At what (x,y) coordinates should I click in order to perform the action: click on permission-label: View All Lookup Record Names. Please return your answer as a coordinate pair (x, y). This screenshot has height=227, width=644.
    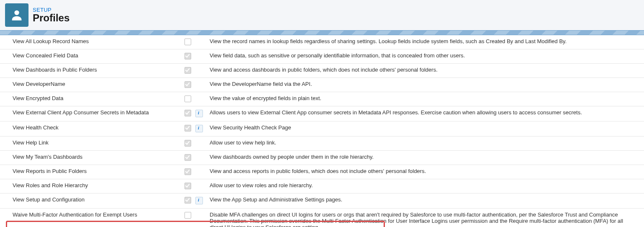
    Looking at the image, I should click on (92, 42).